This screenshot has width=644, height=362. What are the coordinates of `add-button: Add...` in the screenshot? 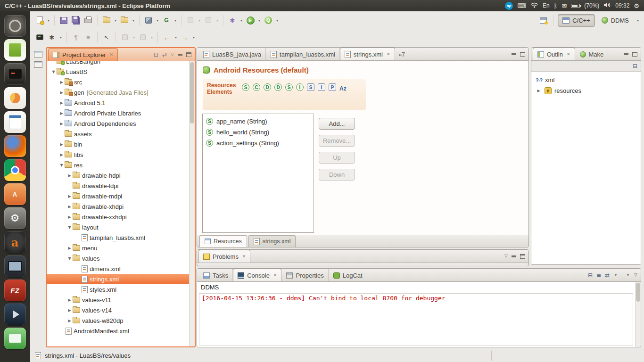 It's located at (337, 123).